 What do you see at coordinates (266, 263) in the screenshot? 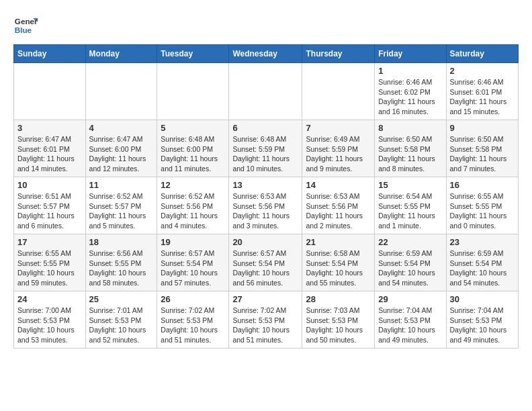
I see `week-row-4: 17Sunrise: 6:55 AM Sunset: 5:55 PM Dayli…` at bounding box center [266, 263].